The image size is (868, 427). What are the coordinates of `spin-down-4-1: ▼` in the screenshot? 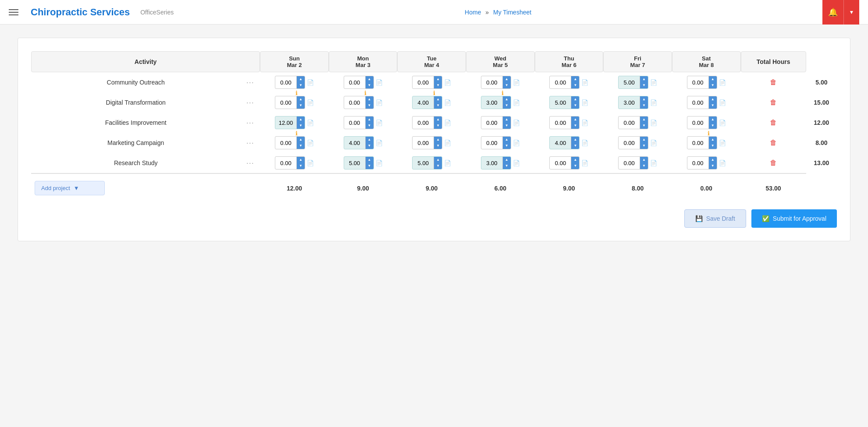 It's located at (370, 166).